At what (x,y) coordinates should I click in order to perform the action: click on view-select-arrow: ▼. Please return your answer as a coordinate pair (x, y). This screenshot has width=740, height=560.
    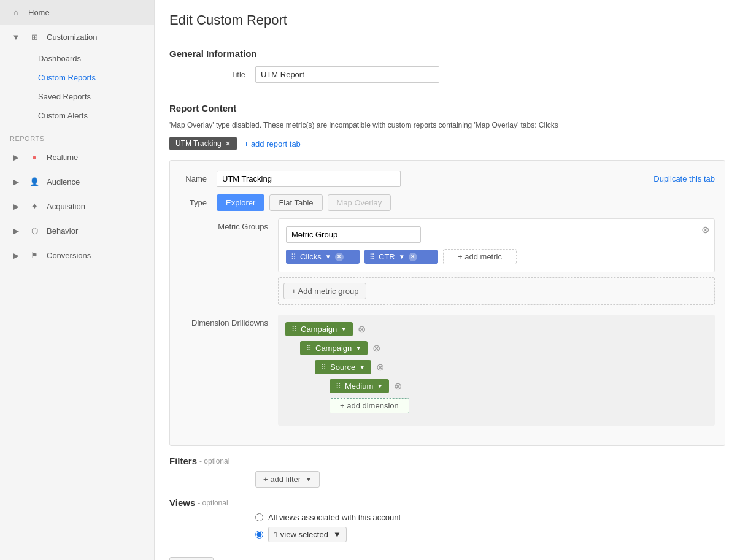
    Looking at the image, I should click on (337, 535).